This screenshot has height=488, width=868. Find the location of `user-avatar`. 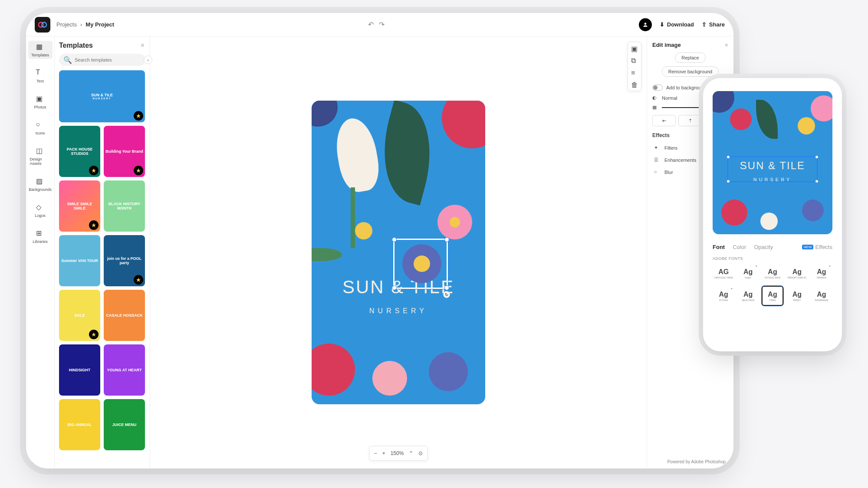

user-avatar is located at coordinates (645, 25).